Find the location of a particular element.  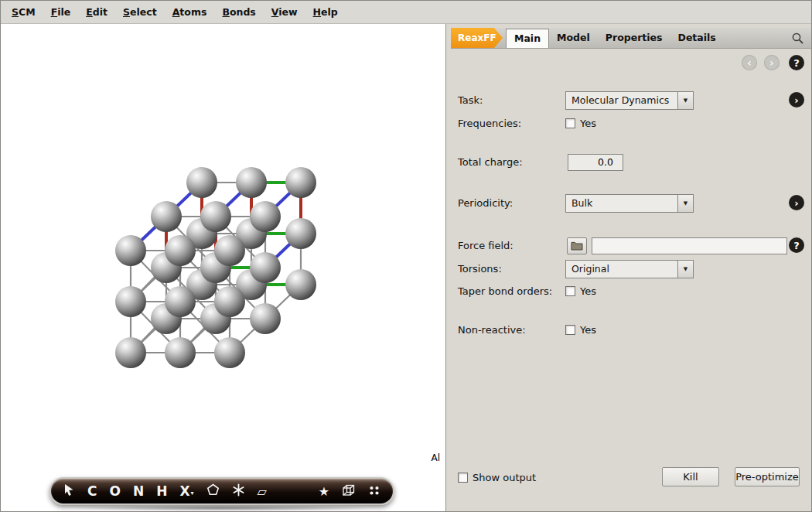

total-charge-label: Total charge: is located at coordinates (512, 162).